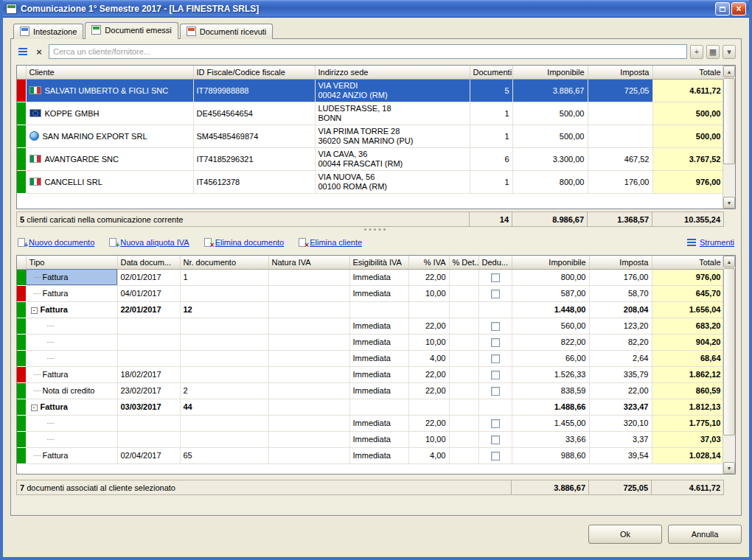 The height and width of the screenshot is (560, 752). Describe the element at coordinates (550, 439) in the screenshot. I see `cell-imponibile: 33,66` at that location.